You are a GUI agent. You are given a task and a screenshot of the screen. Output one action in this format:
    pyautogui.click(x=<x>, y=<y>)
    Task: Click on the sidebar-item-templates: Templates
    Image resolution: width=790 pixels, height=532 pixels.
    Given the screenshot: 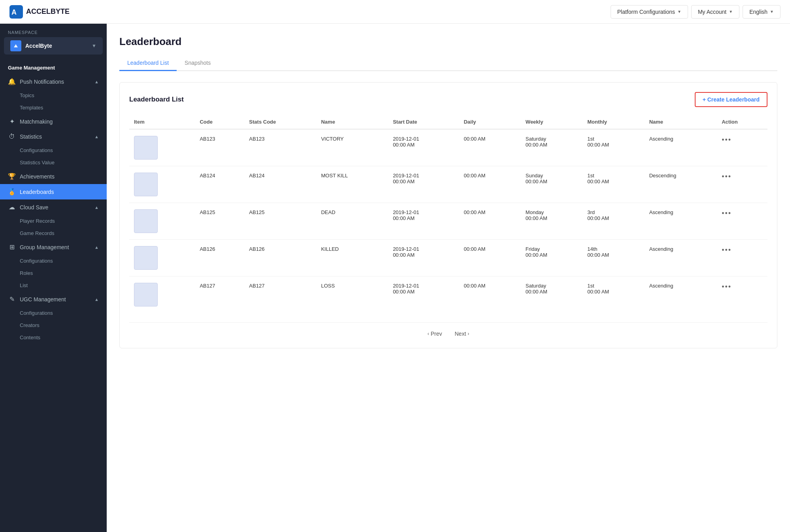 What is the action you would take?
    pyautogui.click(x=53, y=107)
    